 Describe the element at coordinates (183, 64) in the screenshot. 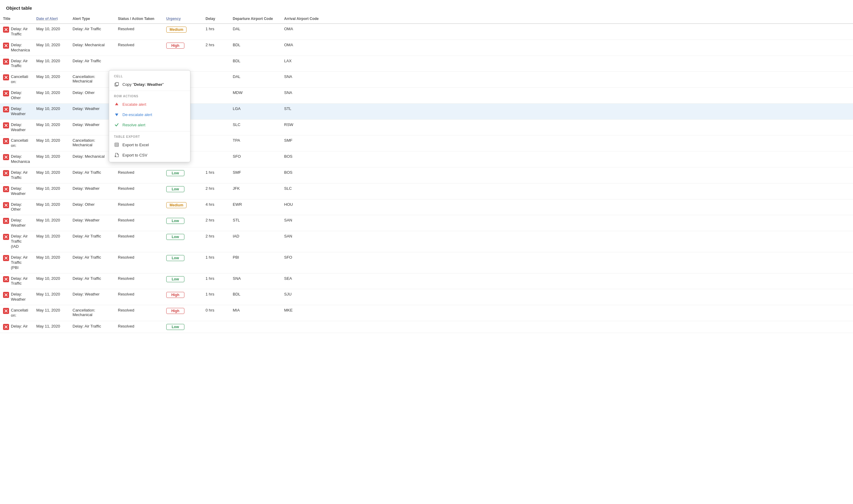

I see `cell-urgency` at that location.